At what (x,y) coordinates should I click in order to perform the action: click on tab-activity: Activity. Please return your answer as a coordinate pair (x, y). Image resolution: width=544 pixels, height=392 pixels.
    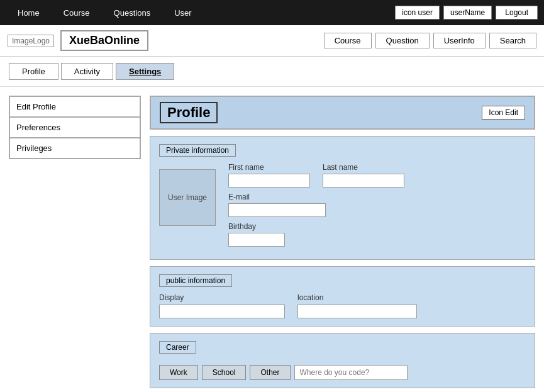
    Looking at the image, I should click on (87, 72).